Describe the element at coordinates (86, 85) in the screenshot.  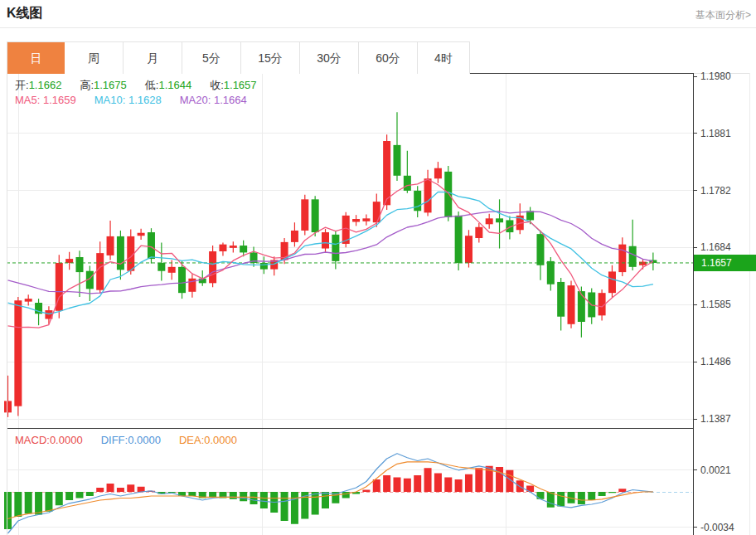
I see `high-label: 高:` at that location.